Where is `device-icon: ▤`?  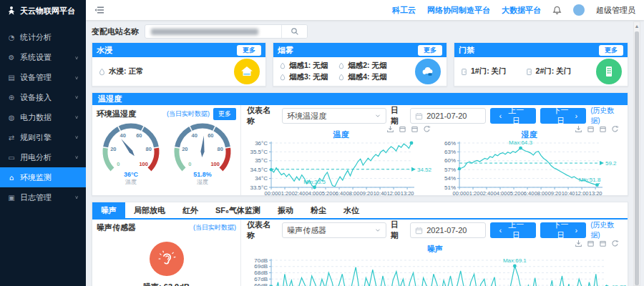 device-icon: ▤ is located at coordinates (11, 77).